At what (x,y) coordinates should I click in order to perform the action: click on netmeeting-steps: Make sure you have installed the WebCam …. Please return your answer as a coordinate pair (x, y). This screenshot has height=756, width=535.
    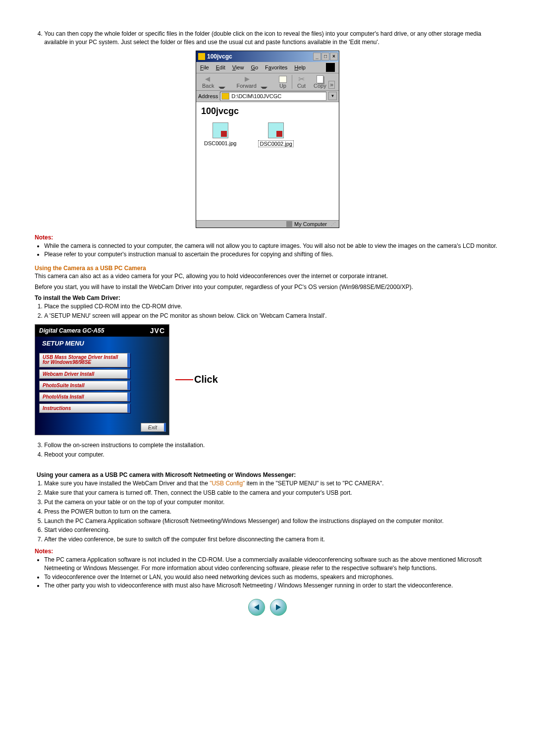
    Looking at the image, I should click on (268, 512).